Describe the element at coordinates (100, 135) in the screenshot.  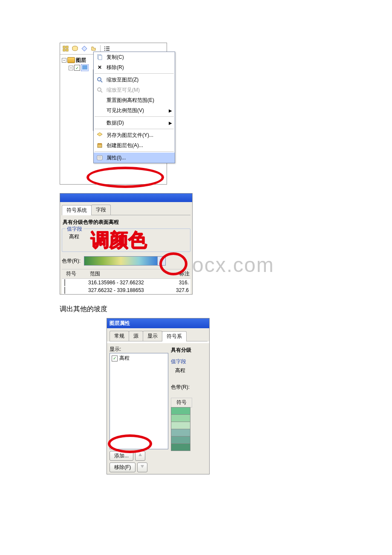
I see `save-layer-icon` at that location.